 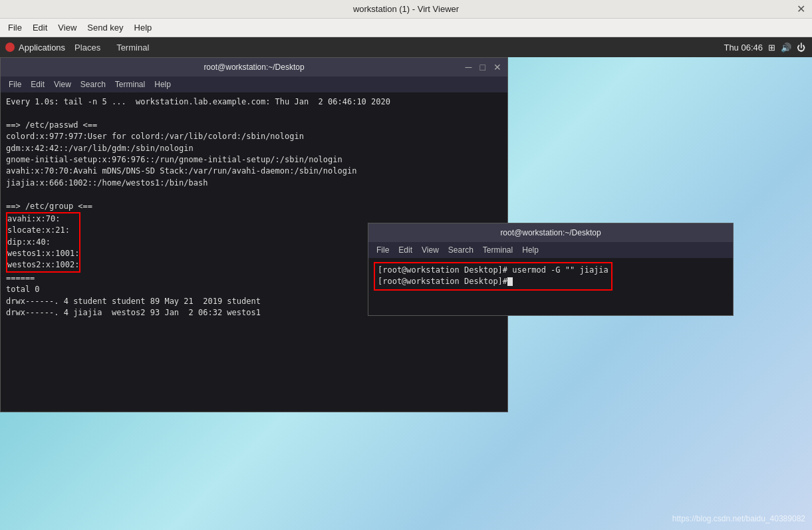 What do you see at coordinates (43, 242) in the screenshot?
I see `group-highlight-box: avahi:x:70: slocate:x:21: dip:x:40: west…` at bounding box center [43, 242].